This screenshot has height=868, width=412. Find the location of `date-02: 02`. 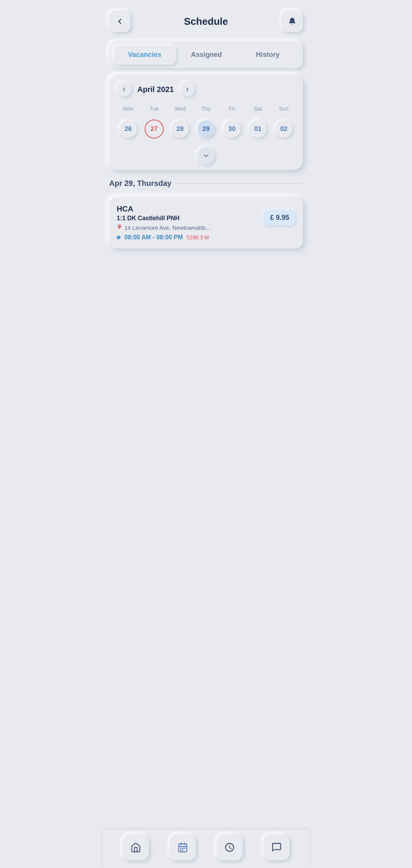

date-02: 02 is located at coordinates (284, 129).